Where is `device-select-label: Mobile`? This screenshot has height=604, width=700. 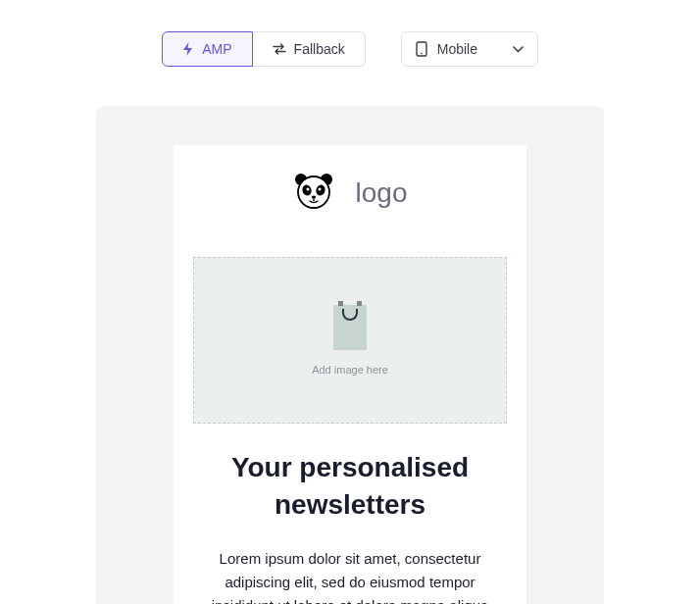 device-select-label: Mobile is located at coordinates (457, 49).